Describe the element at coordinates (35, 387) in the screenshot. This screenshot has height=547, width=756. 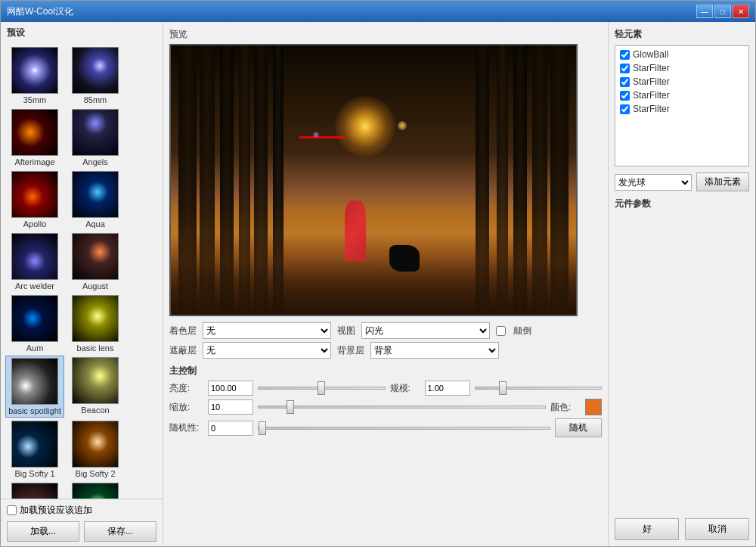
I see `preset-item-basicspotlight: basic spotlight` at that location.